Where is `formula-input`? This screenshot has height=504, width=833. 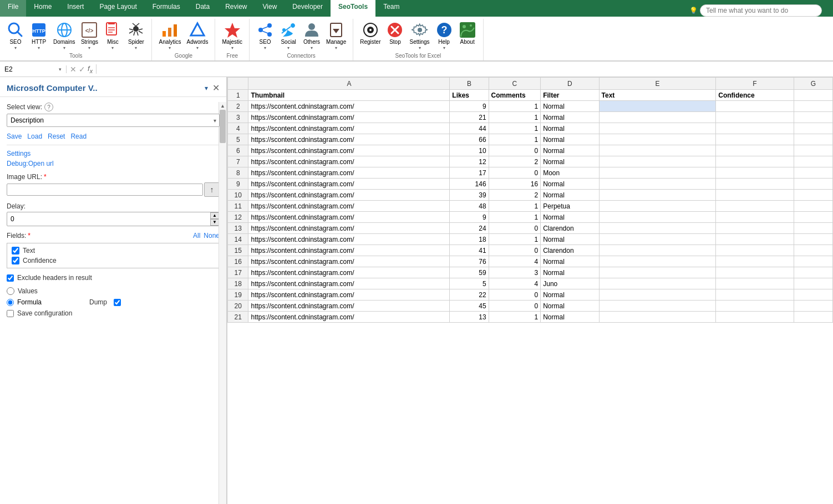 formula-input is located at coordinates (465, 69).